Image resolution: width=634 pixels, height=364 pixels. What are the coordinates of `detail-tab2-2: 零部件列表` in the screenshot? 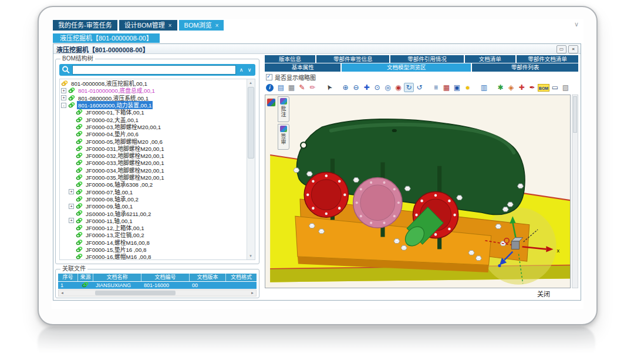 It's located at (525, 68).